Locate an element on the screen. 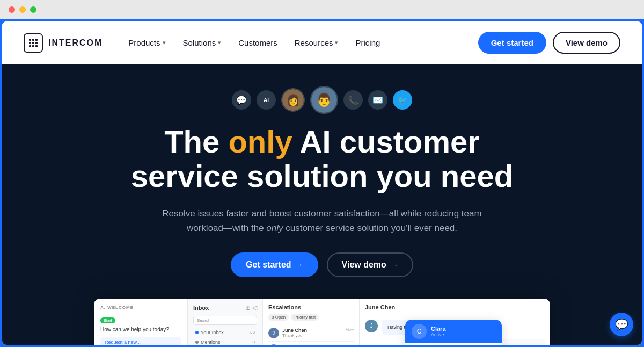  browser-chrome is located at coordinates (322, 10).